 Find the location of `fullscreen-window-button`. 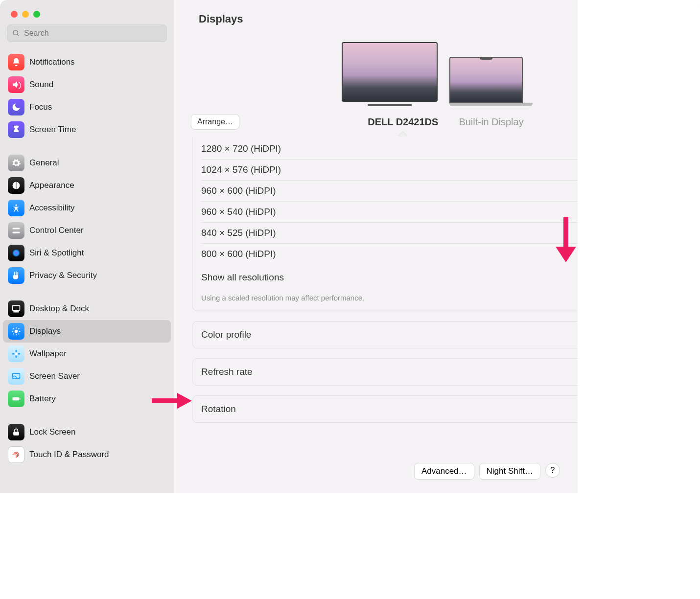

fullscreen-window-button is located at coordinates (37, 14).